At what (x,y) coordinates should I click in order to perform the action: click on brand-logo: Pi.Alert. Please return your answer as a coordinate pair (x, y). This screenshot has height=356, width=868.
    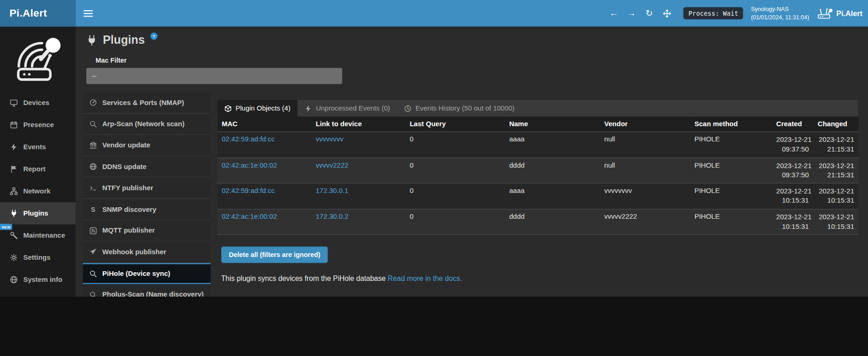
    Looking at the image, I should click on (38, 13).